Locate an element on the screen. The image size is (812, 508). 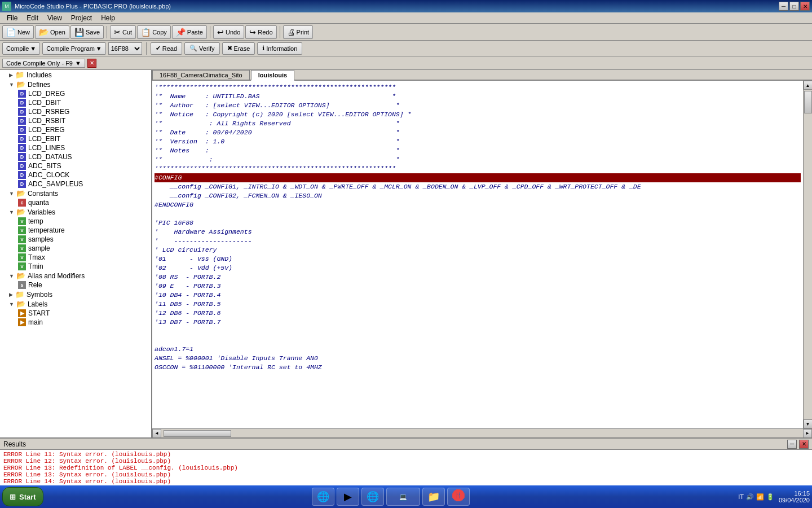
title-bar: M MicroCode Studio Plus - PICBASIC PRO (… is located at coordinates (406, 6).